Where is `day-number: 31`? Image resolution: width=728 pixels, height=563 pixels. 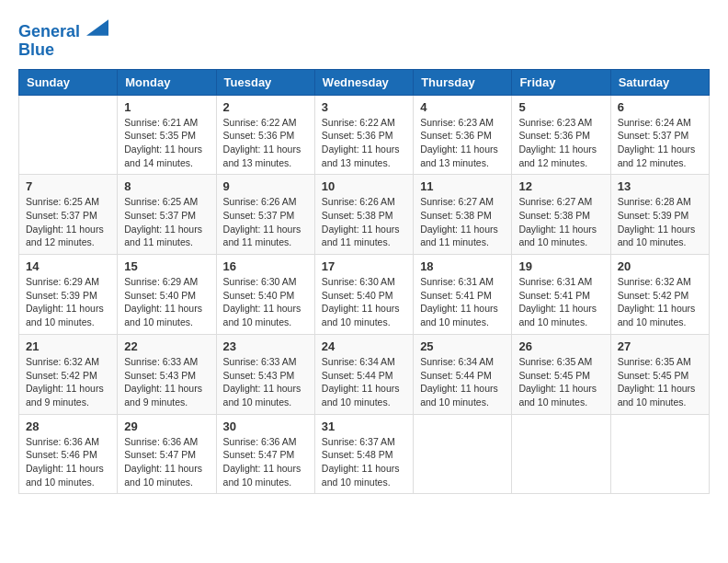 day-number: 31 is located at coordinates (364, 427).